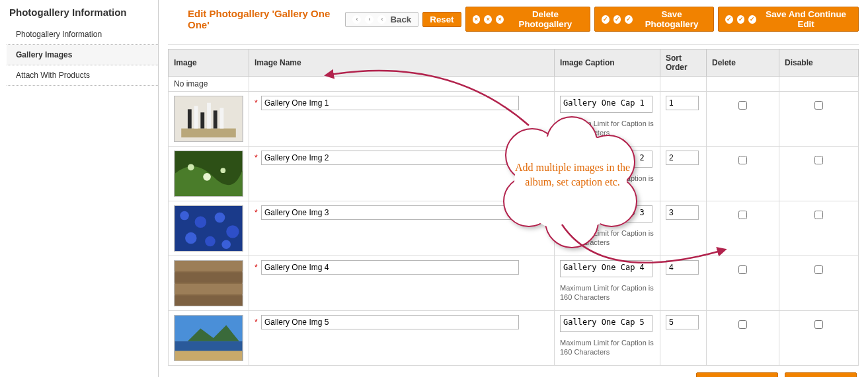 Image resolution: width=868 pixels, height=377 pixels. What do you see at coordinates (608, 63) in the screenshot?
I see `th-caption: Image Caption` at bounding box center [608, 63].